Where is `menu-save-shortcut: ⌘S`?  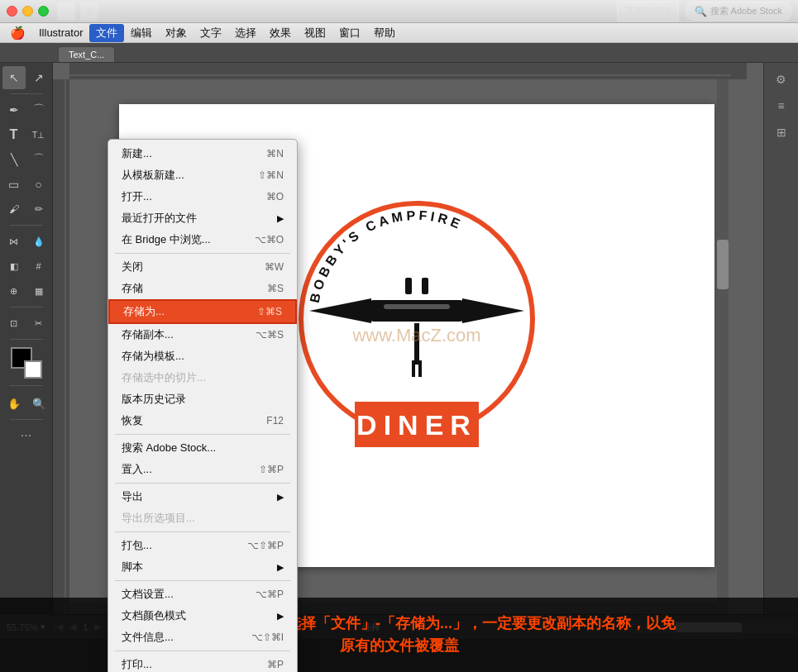 menu-save-shortcut: ⌘S is located at coordinates (275, 288).